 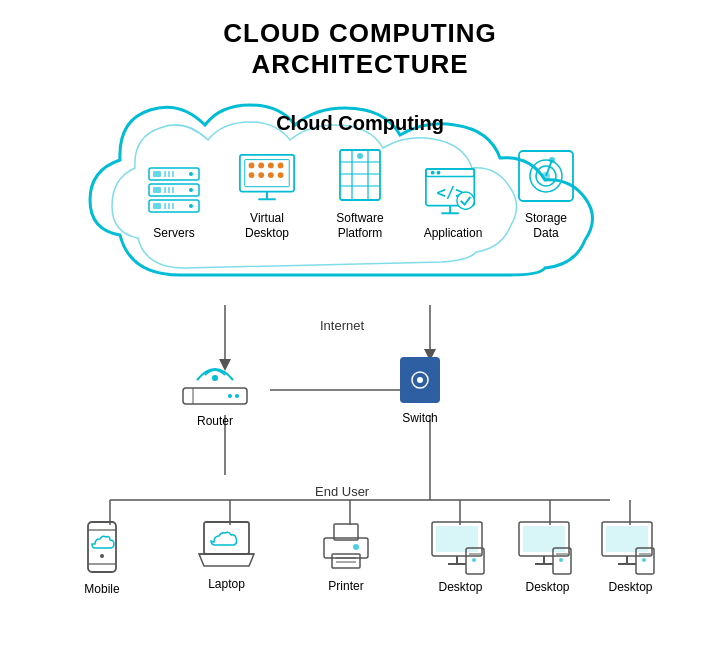 What do you see at coordinates (460, 587) in the screenshot?
I see `desktop-label-1: Desktop` at bounding box center [460, 587].